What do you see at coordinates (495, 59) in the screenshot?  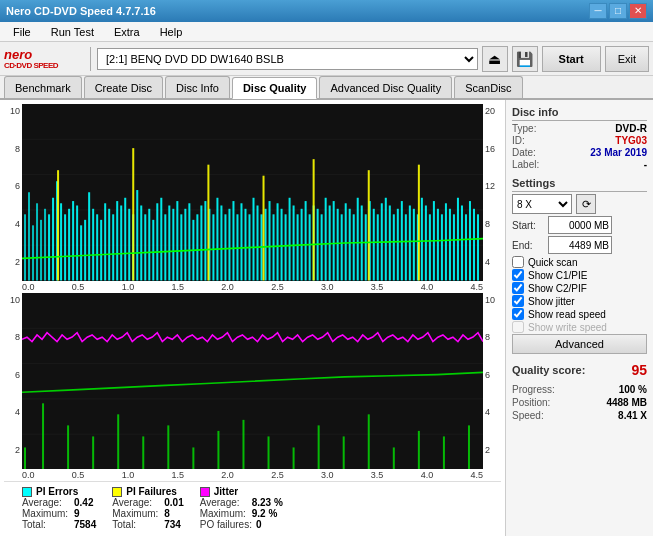 I see `eject-button: ⏏` at bounding box center [495, 59].